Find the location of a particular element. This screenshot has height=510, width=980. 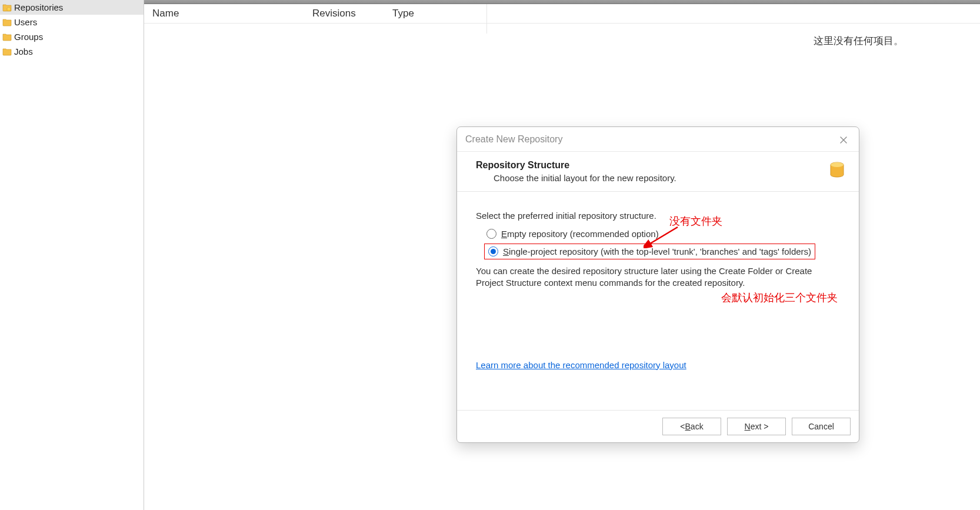

dialog-titlebar: Create New Repository is located at coordinates (658, 139).